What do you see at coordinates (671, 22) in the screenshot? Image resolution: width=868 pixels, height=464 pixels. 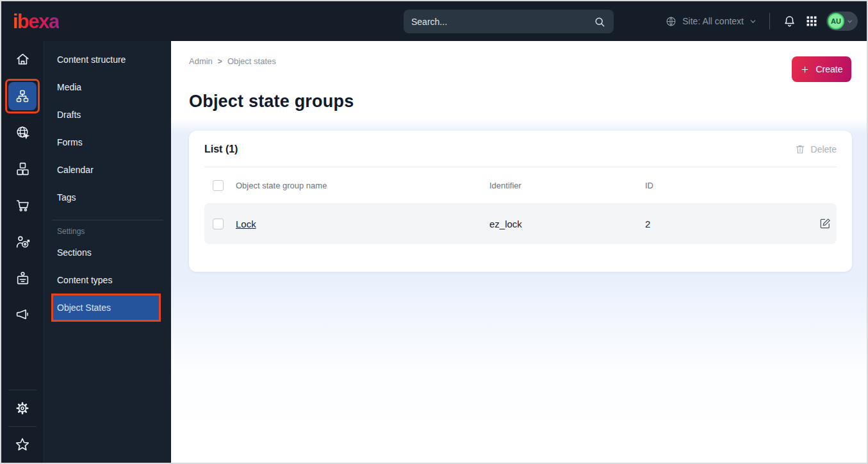 I see `globe-icon` at bounding box center [671, 22].